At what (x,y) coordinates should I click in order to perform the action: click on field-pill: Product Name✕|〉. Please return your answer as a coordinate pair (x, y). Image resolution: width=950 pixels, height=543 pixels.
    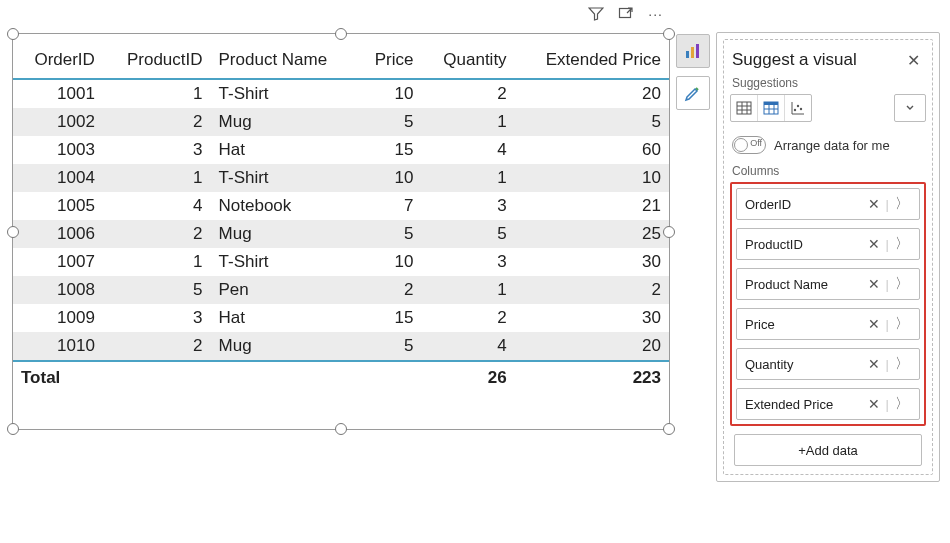
    Looking at the image, I should click on (828, 284).